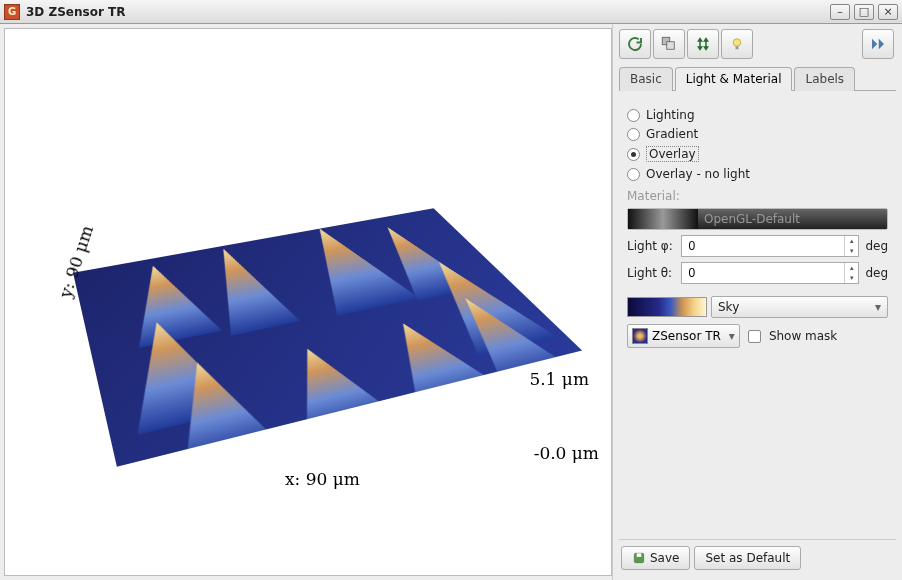  I want to click on z-max-label: 5.1 μm, so click(559, 379).